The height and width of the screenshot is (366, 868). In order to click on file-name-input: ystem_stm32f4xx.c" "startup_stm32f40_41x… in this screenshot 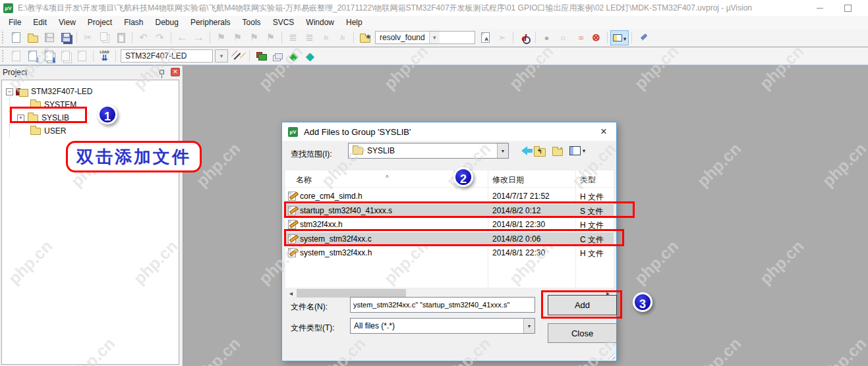, I will do `click(443, 305)`.